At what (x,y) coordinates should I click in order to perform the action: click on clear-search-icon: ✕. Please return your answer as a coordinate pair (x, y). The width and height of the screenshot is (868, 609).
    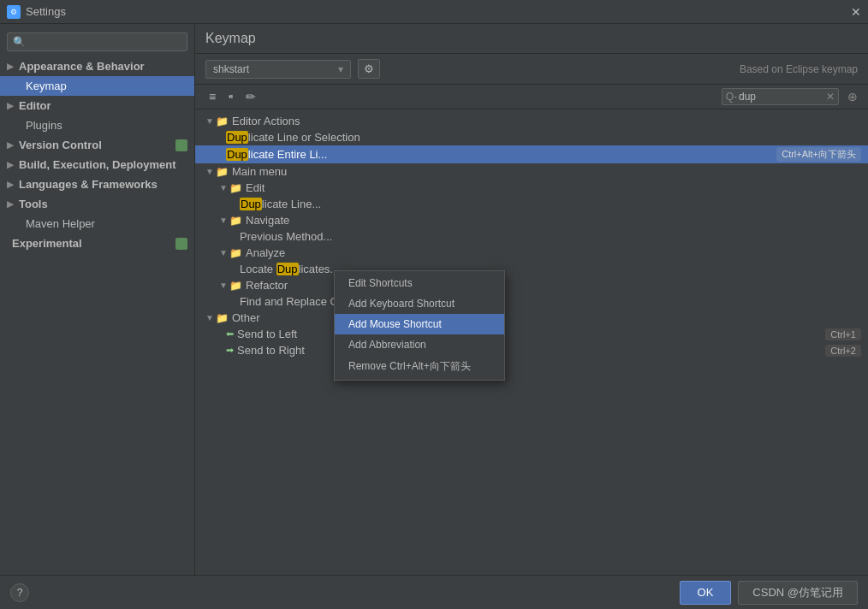
    Looking at the image, I should click on (830, 97).